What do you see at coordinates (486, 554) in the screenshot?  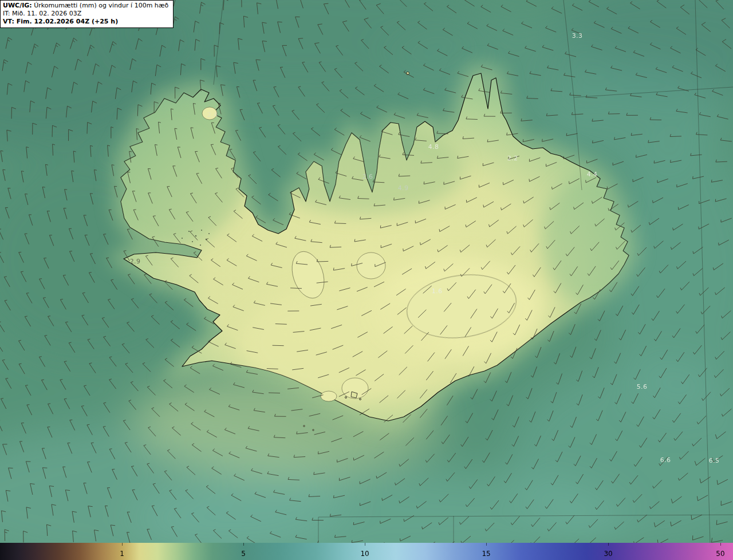 I see `colorbar-tick-label: 15` at bounding box center [486, 554].